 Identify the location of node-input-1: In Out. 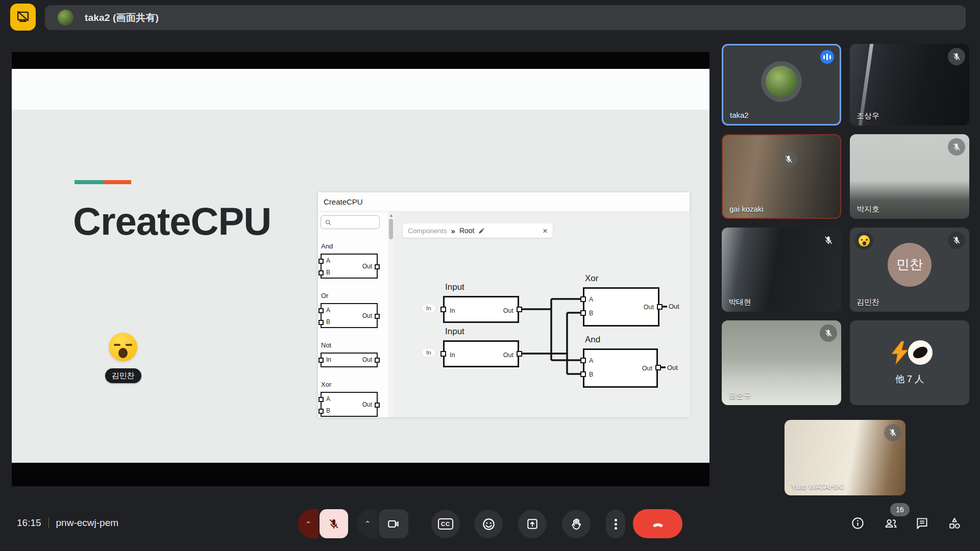
(481, 309).